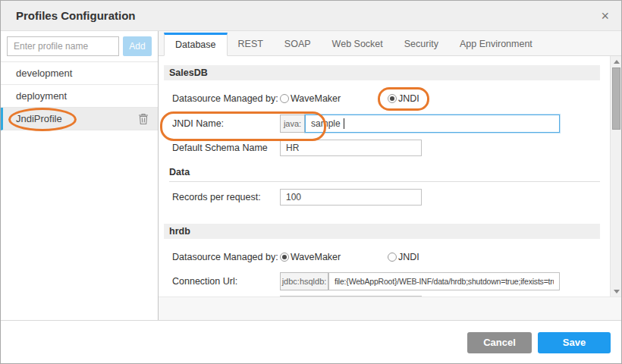 The image size is (622, 364). I want to click on tab-soap: SOAP, so click(297, 44).